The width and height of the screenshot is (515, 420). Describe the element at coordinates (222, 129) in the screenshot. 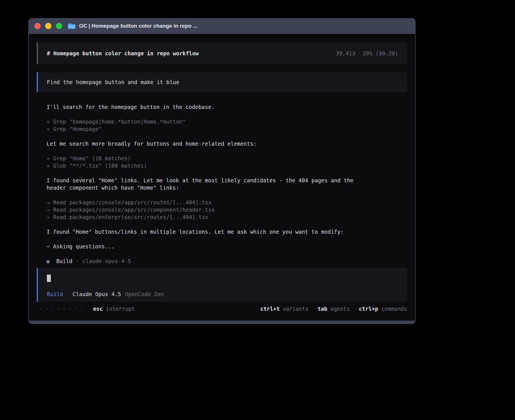

I see `tool-call: ∗Grep "Homepage"` at that location.